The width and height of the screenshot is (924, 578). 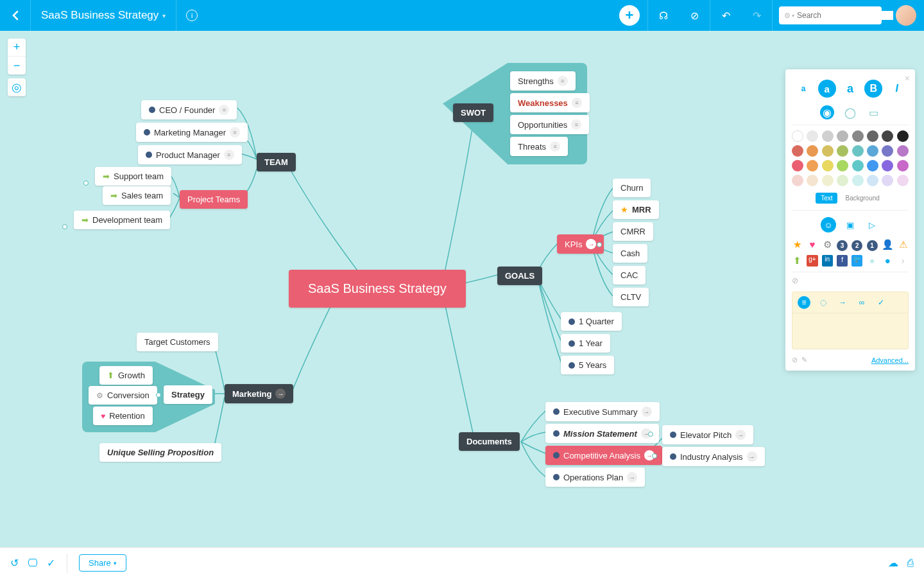 What do you see at coordinates (177, 342) in the screenshot?
I see `target-customers-node: Target Customers` at bounding box center [177, 342].